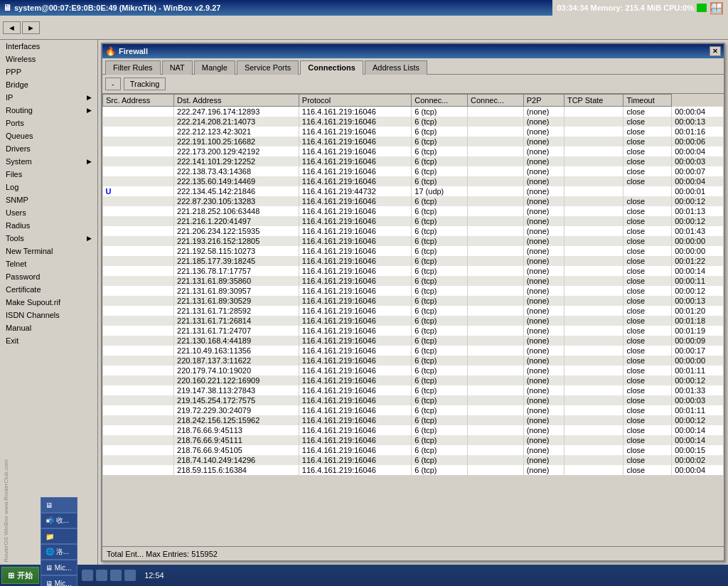 The height and width of the screenshot is (586, 728). I want to click on table-row: 218.59.115.6:16384116.4.161.219:160466 (…, so click(414, 470).